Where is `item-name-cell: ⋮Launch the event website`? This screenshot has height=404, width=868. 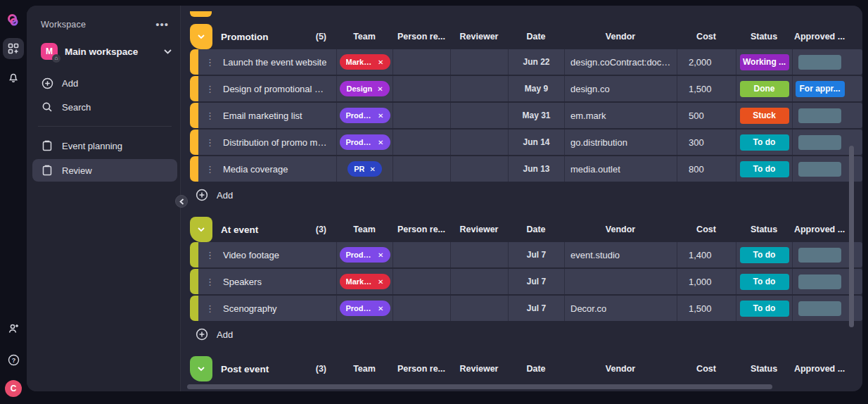
item-name-cell: ⋮Launch the event website is located at coordinates (266, 62).